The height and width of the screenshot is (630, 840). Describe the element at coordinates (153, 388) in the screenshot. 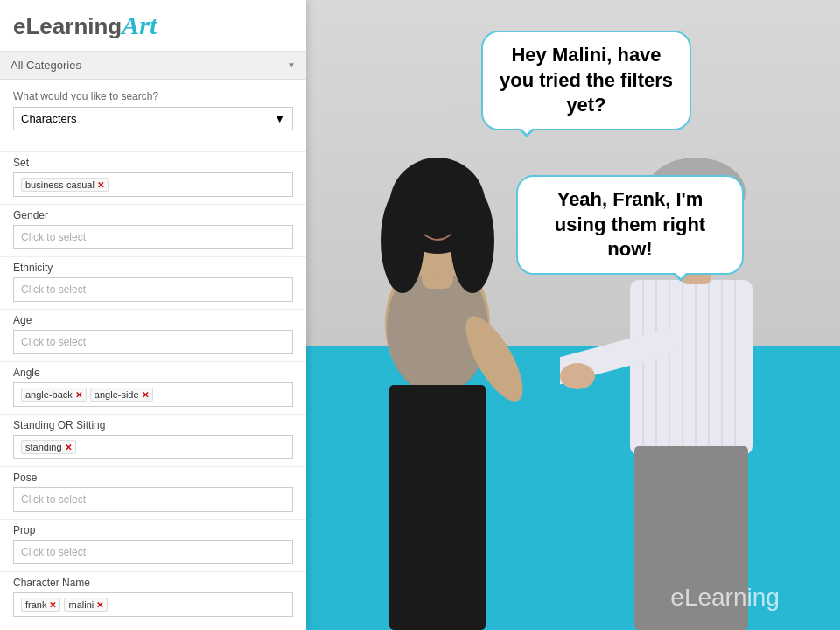

I see `filter-section-angle: Angleangle-back✕angle-side✕` at that location.